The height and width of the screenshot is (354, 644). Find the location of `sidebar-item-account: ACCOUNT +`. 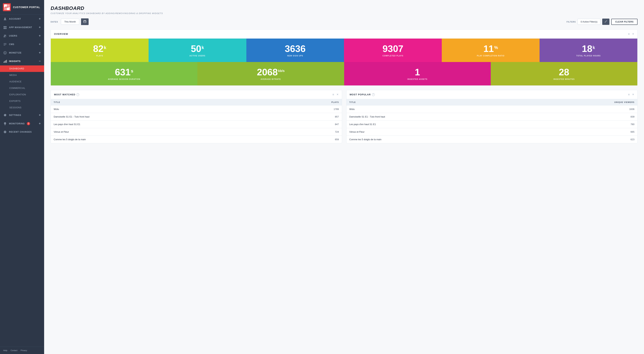

sidebar-item-account: ACCOUNT + is located at coordinates (22, 19).